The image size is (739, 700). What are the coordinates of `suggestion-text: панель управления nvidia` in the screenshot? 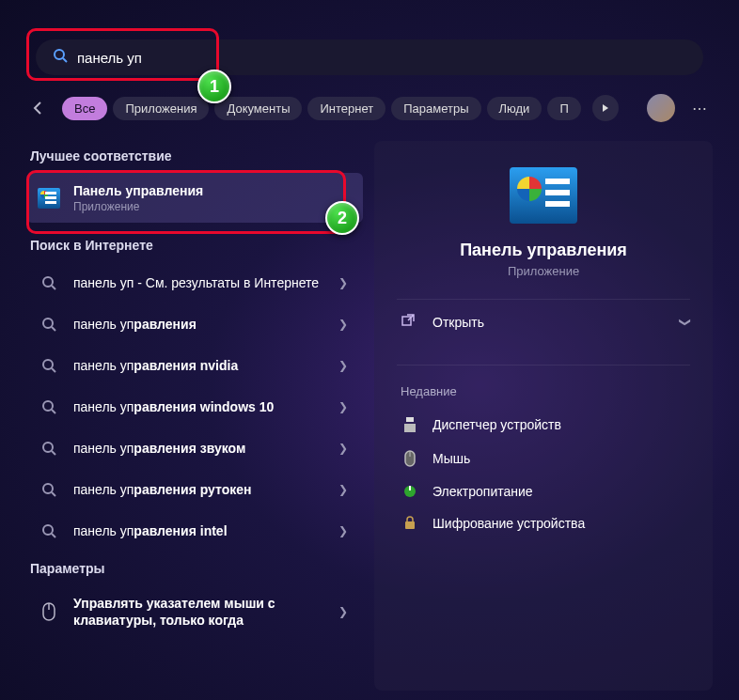 It's located at (202, 366).